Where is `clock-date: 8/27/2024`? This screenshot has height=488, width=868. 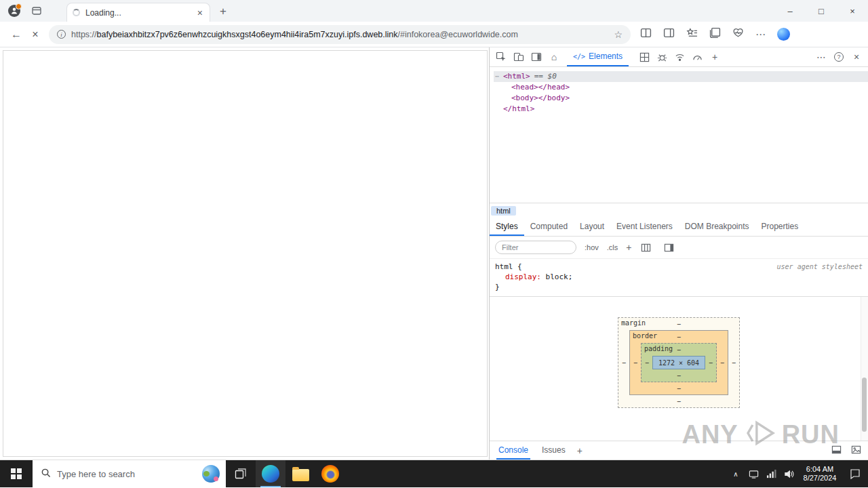 clock-date: 8/27/2024 is located at coordinates (820, 479).